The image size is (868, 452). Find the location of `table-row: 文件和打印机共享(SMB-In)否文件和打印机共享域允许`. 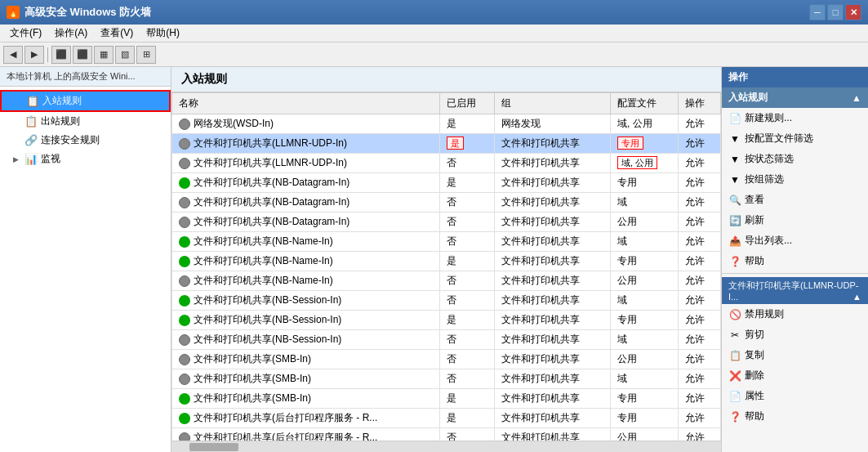

table-row: 文件和打印机共享(SMB-In)否文件和打印机共享域允许 is located at coordinates (447, 379).